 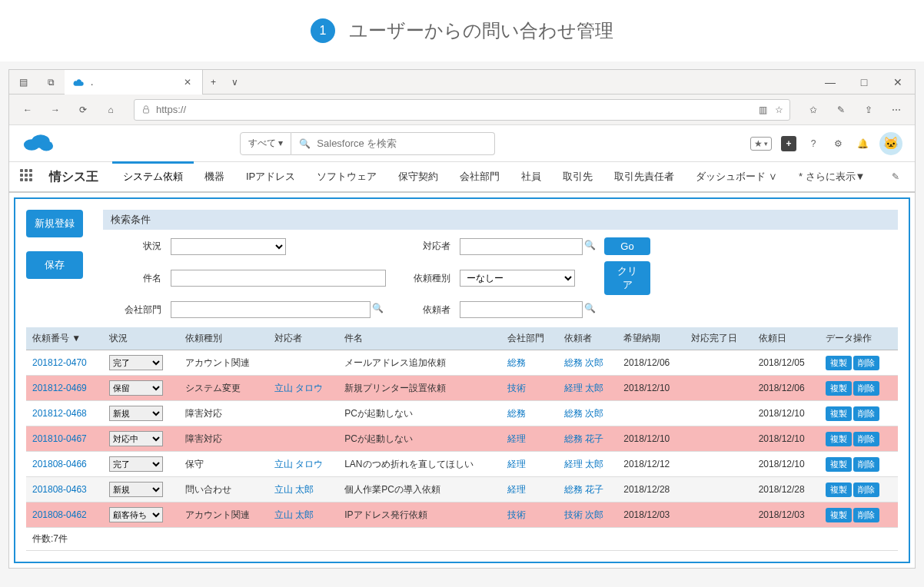 What do you see at coordinates (153, 177) in the screenshot?
I see `nav-tab-0: システム依頼` at bounding box center [153, 177].